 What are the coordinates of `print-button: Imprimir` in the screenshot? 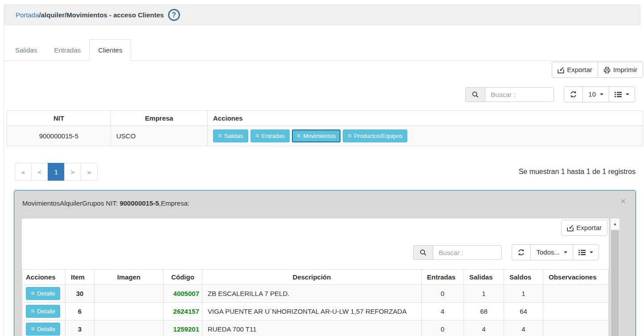 It's located at (620, 70).